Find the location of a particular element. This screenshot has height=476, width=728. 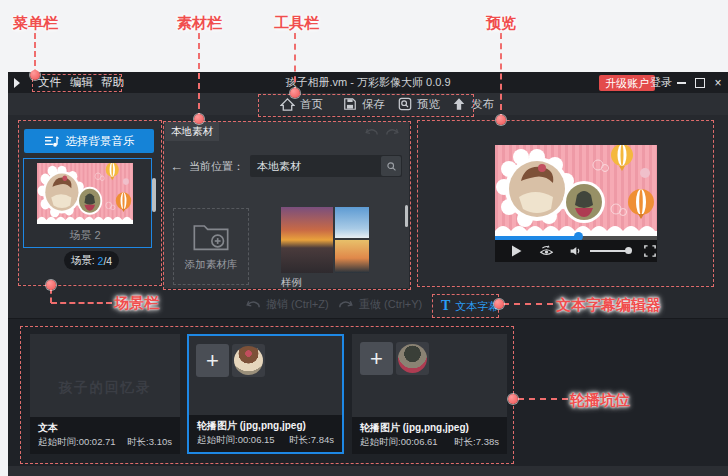

status-bar is located at coordinates (368, 471).